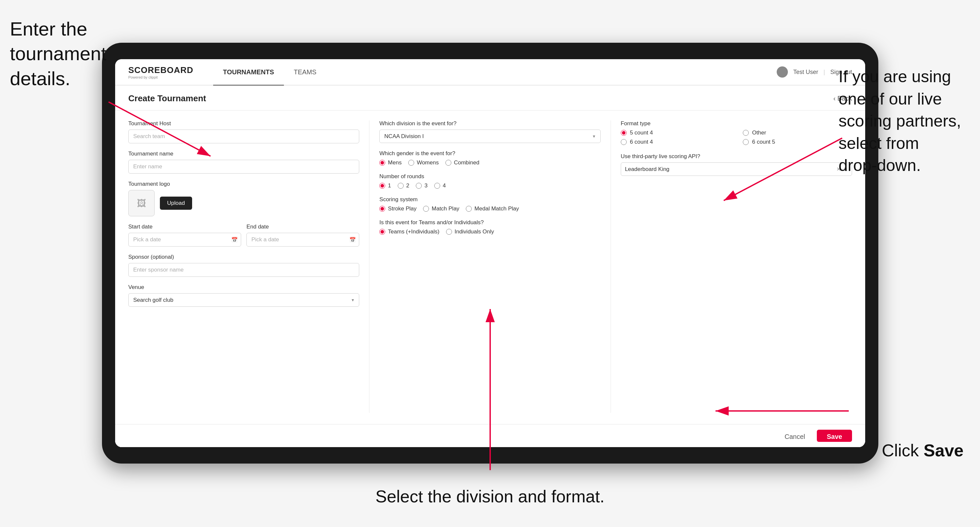  Describe the element at coordinates (737, 169) in the screenshot. I see `live-scoring-tag: Leaderboard King × ⇅` at that location.